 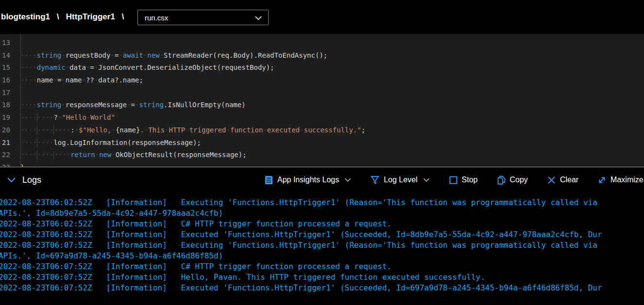 What do you see at coordinates (322, 17) in the screenshot?
I see `top-bar: blogtesting1 \ HttpTrigger1 \ run.csx` at bounding box center [322, 17].